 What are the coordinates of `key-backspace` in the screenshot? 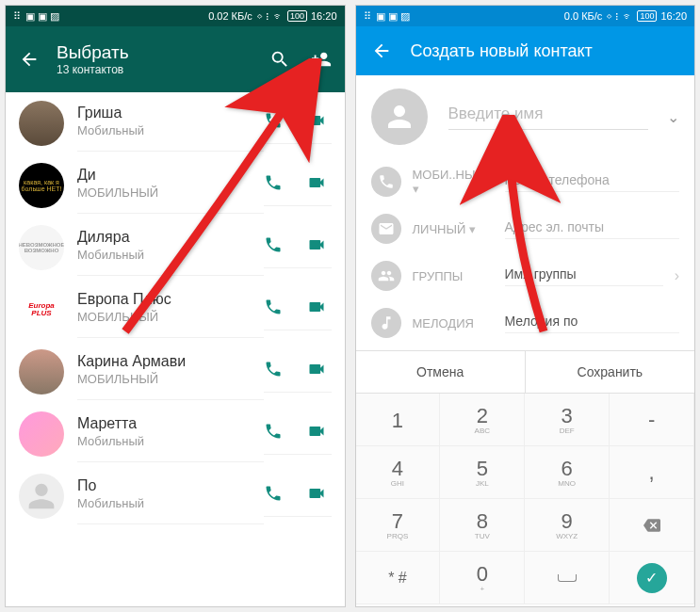 It's located at (652, 525).